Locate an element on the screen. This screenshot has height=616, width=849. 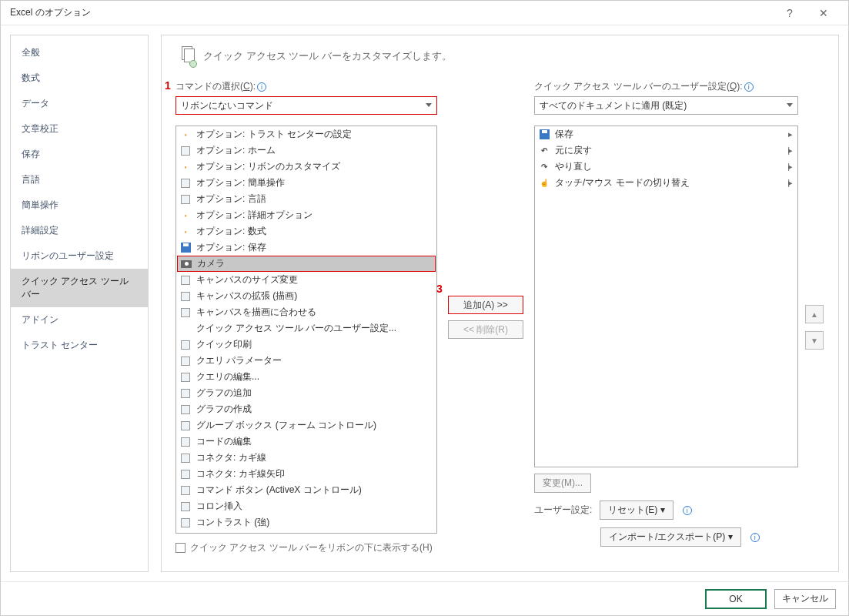
sidebar-item-2: データ is located at coordinates (79, 103).